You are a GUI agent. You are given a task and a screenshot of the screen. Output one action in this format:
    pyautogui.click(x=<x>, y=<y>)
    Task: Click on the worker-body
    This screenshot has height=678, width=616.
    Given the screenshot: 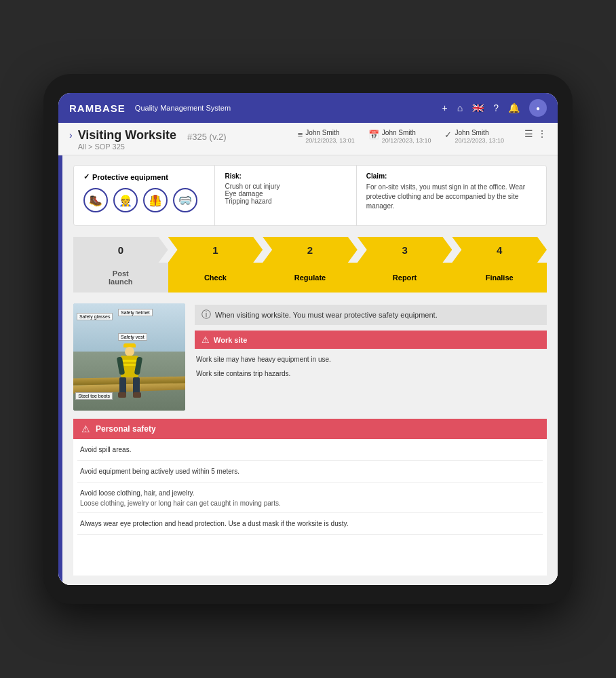 What is the action you would take?
    pyautogui.click(x=130, y=371)
    